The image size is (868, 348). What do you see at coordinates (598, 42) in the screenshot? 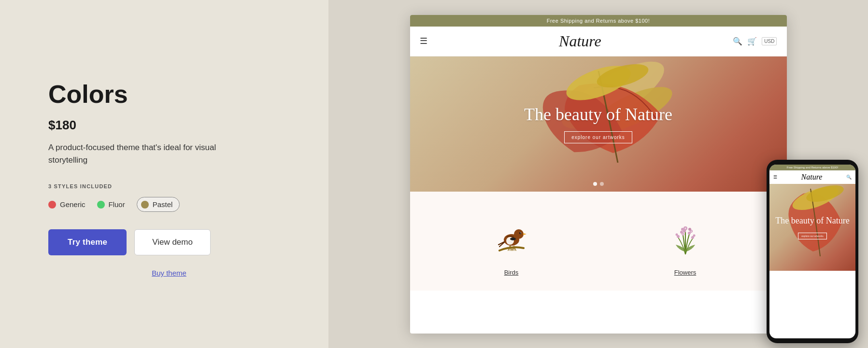
I see `store-header: ☰ Nature 🔍 🛒 USD` at bounding box center [598, 42].